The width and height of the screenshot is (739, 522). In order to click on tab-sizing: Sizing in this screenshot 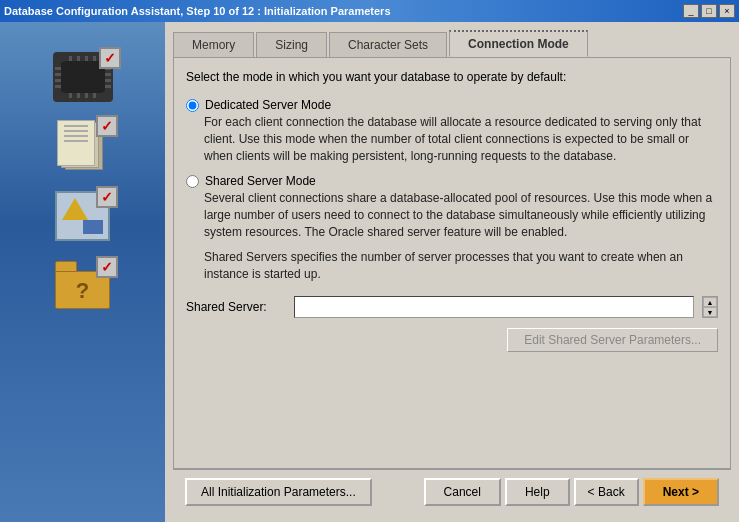, I will do `click(292, 44)`.